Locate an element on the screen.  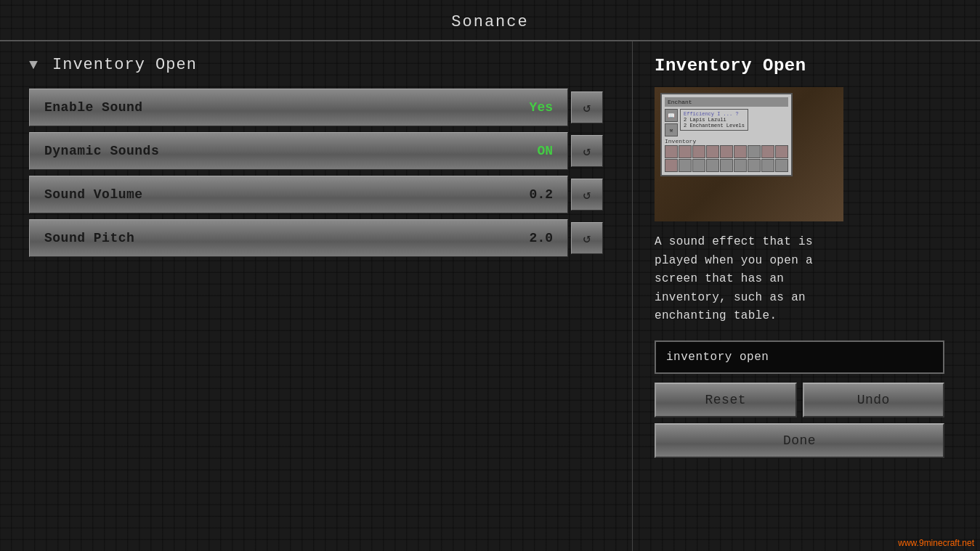
sound-volume-bar: Sound Volume 0.2 is located at coordinates (299, 195).